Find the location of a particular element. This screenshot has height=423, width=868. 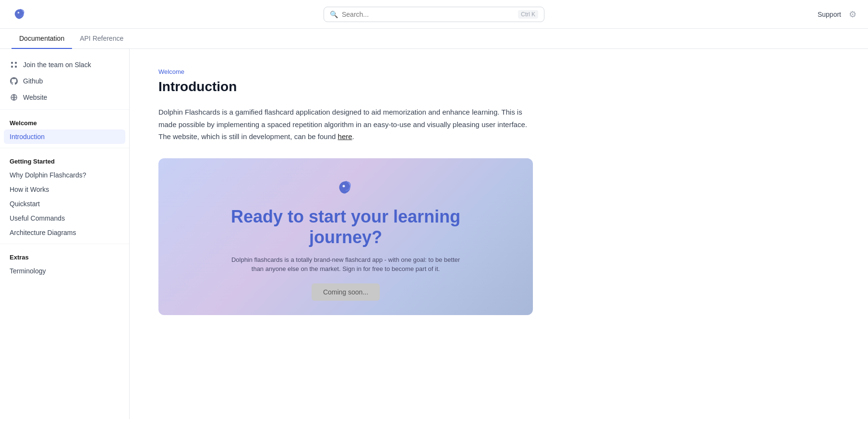

banner-subtitle: Dolphin flashcards is a totally brand-ne… is located at coordinates (346, 265).